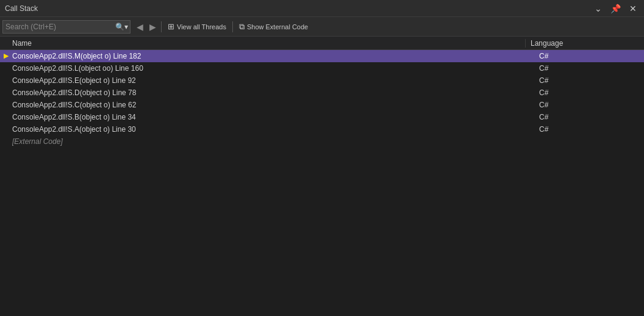 This screenshot has height=316, width=644. Describe the element at coordinates (66, 27) in the screenshot. I see `search-container: 🔍▾` at that location.